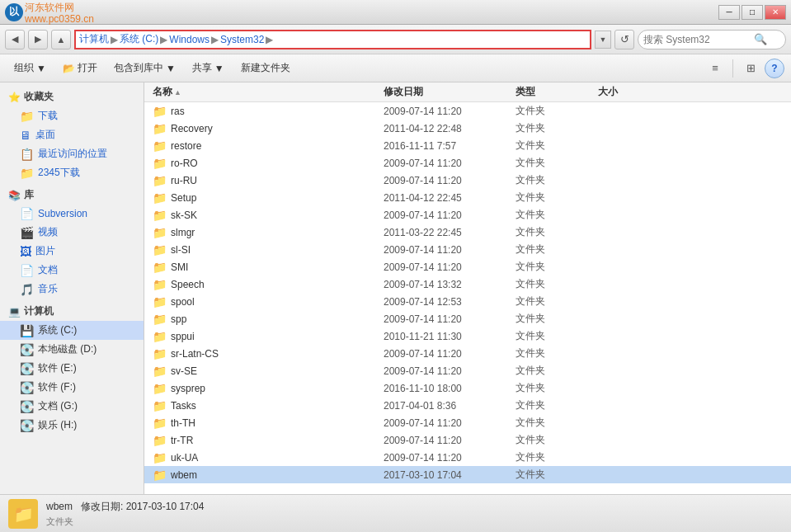 The image size is (791, 532). What do you see at coordinates (72, 214) in the screenshot?
I see `sidebar-item-subversion: 📄 Subversion` at bounding box center [72, 214].